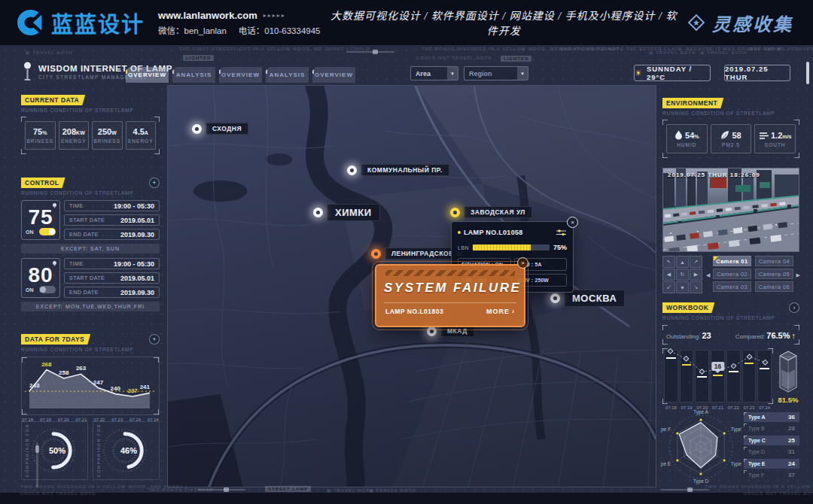 The width and height of the screenshot is (813, 504). I want to click on camera-feed: 2019.07.25 THUR 18:26:09, so click(731, 210).